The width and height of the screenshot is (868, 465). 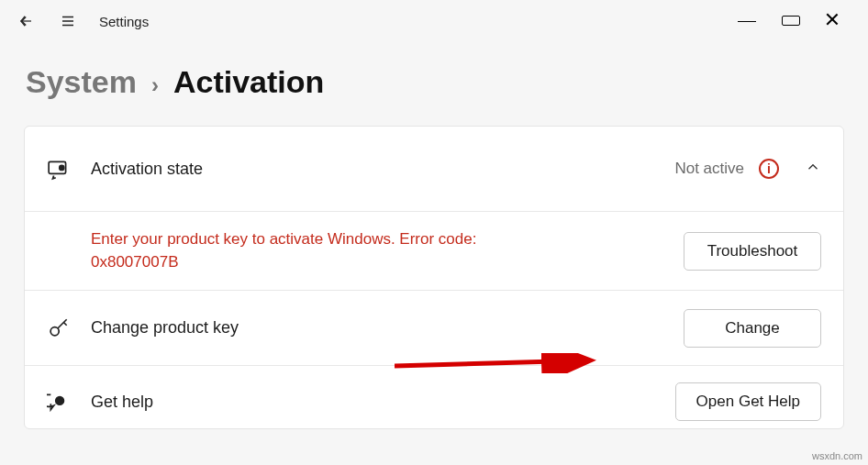 I want to click on change-product-key-label: Change product key, so click(x=158, y=328).